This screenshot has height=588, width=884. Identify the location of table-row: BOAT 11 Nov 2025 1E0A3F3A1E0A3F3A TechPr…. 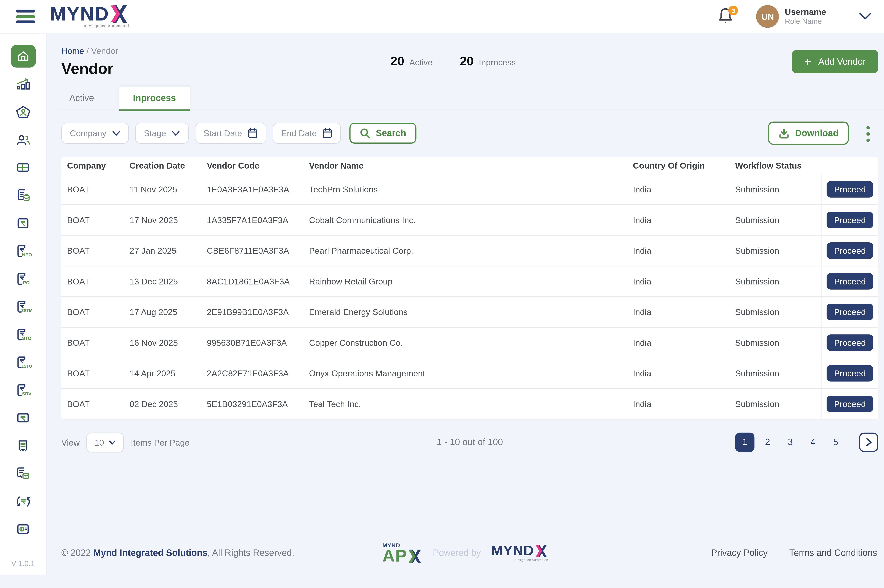
(470, 190).